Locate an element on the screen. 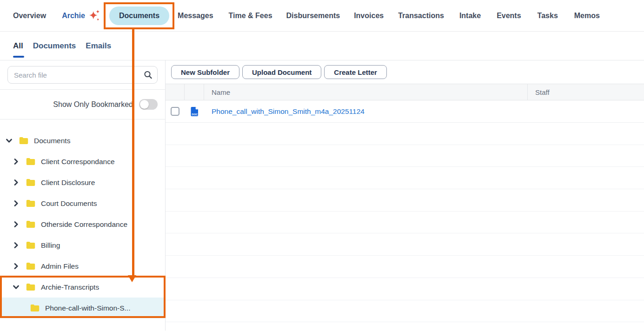 The height and width of the screenshot is (331, 644). subtab: Documents is located at coordinates (55, 46).